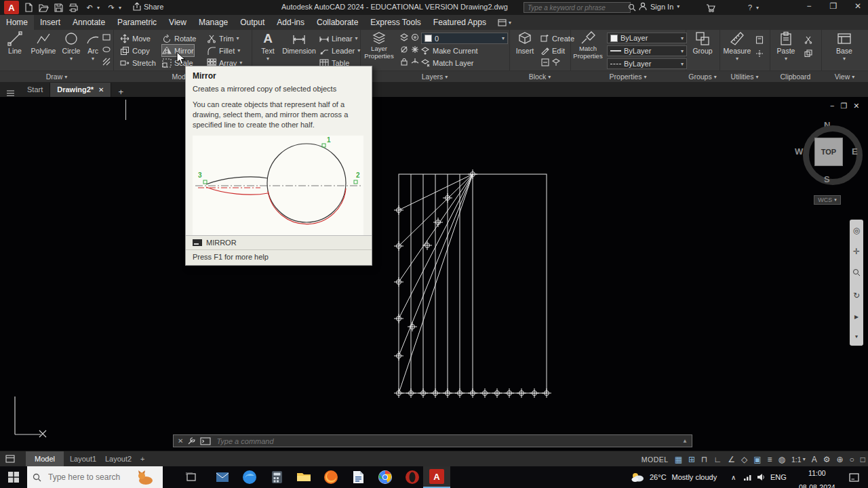  Describe the element at coordinates (858, 6) in the screenshot. I see `close-button: ✕` at that location.